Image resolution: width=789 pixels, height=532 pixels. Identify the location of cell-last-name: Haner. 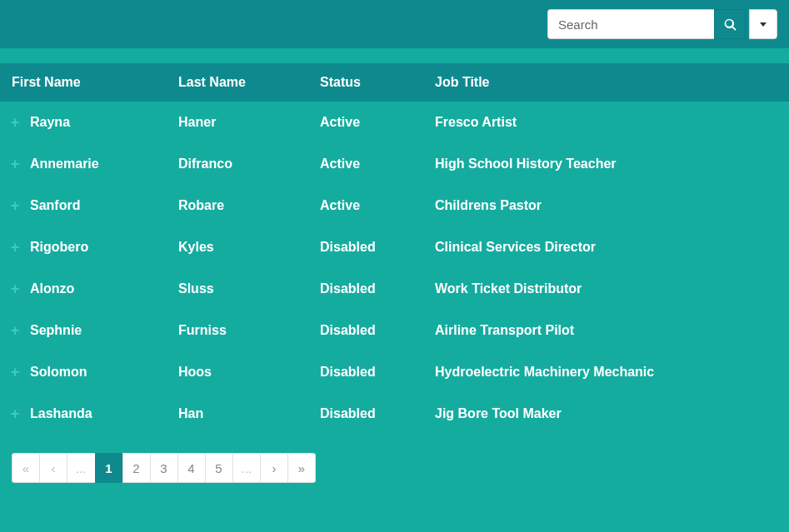
(249, 122).